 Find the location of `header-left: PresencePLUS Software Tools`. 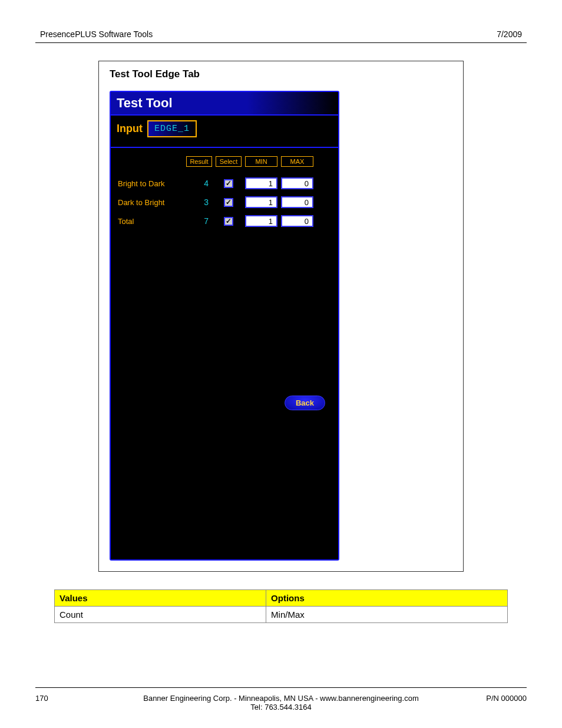

header-left: PresencePLUS Software Tools is located at coordinates (97, 34).